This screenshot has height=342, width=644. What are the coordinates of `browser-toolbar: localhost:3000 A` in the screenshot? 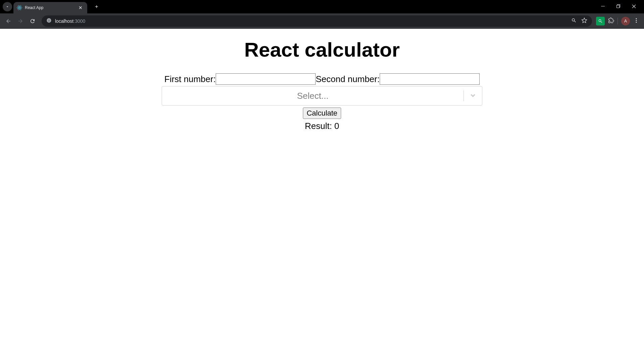 It's located at (322, 21).